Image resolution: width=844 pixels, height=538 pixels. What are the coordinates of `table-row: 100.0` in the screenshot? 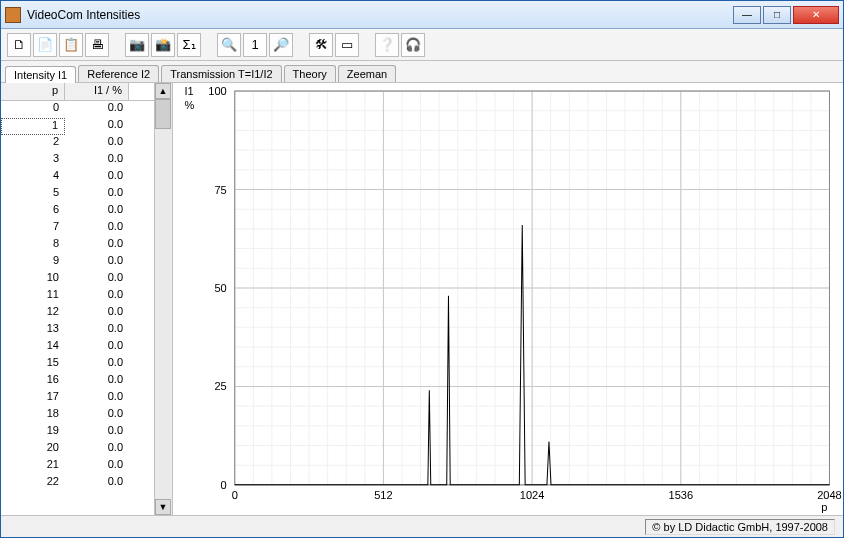 It's located at (78, 280).